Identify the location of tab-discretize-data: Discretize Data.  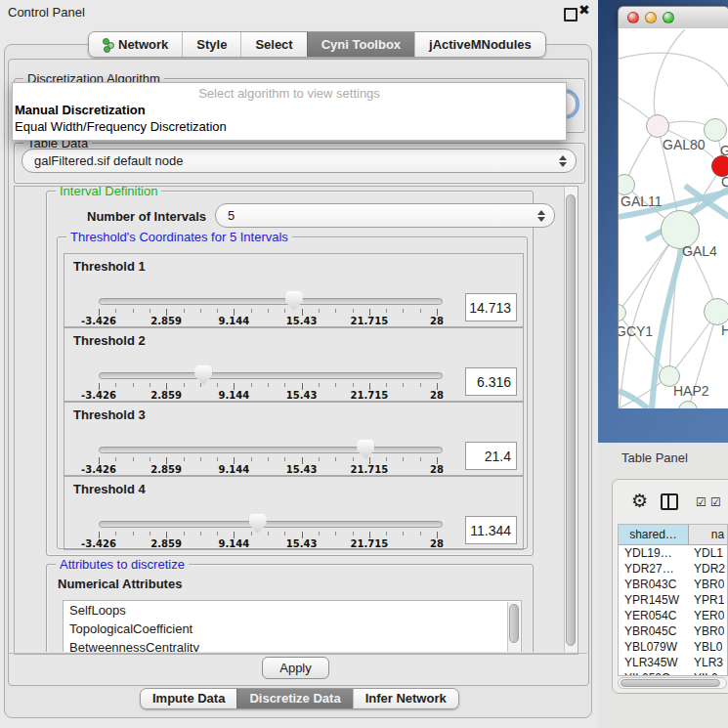
(294, 699).